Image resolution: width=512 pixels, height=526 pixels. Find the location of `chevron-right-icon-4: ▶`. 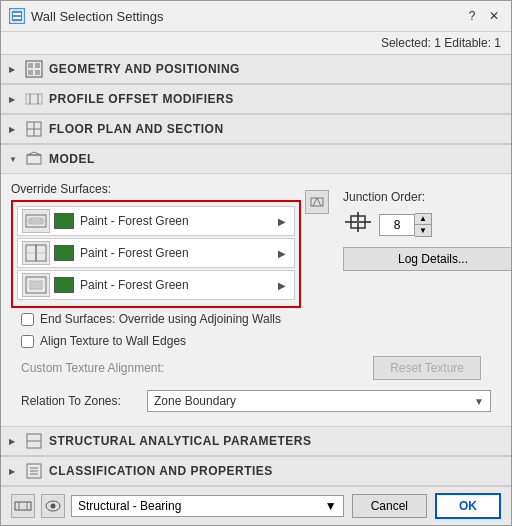

chevron-right-icon-4: ▶ is located at coordinates (14, 442).